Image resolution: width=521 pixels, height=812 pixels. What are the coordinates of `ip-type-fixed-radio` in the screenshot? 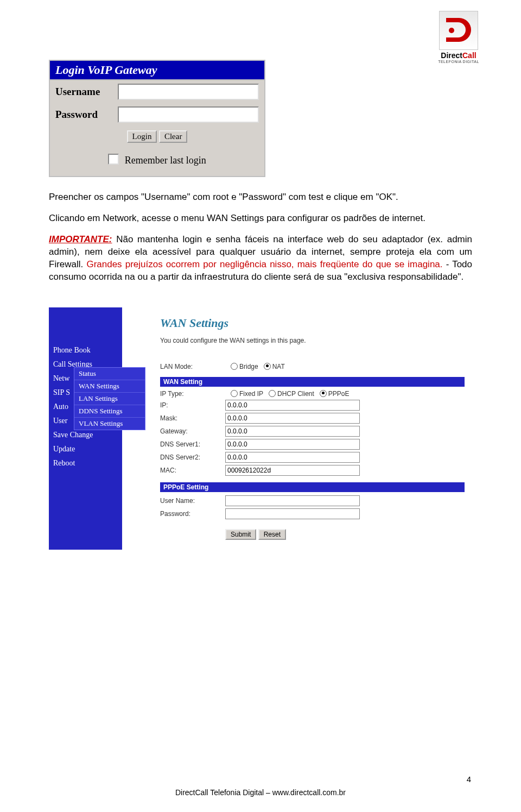 It's located at (234, 393).